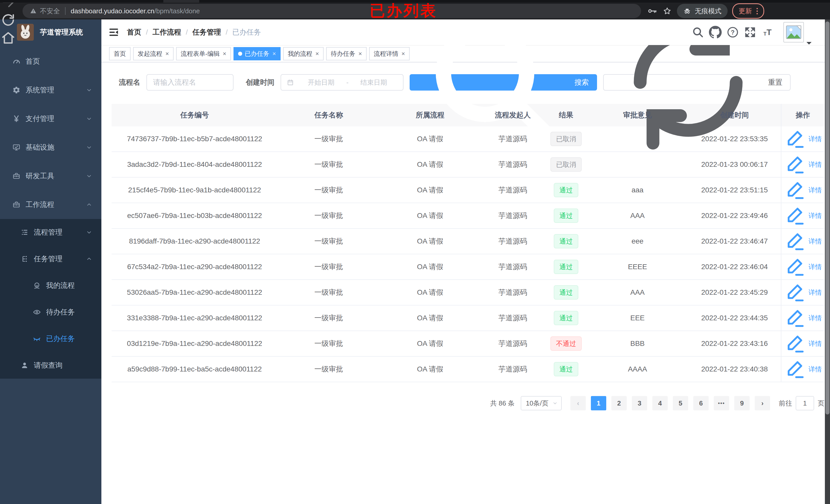  What do you see at coordinates (134, 32) in the screenshot?
I see `breadcrumb-link: 首页` at bounding box center [134, 32].